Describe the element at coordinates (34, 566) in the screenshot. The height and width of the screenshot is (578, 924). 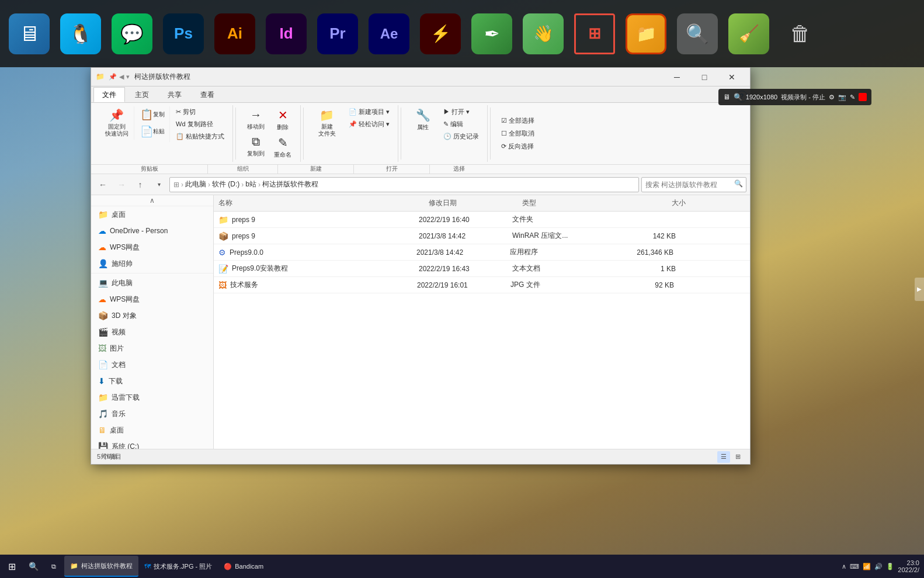
I see `search-taskbar-button: 🔍` at that location.